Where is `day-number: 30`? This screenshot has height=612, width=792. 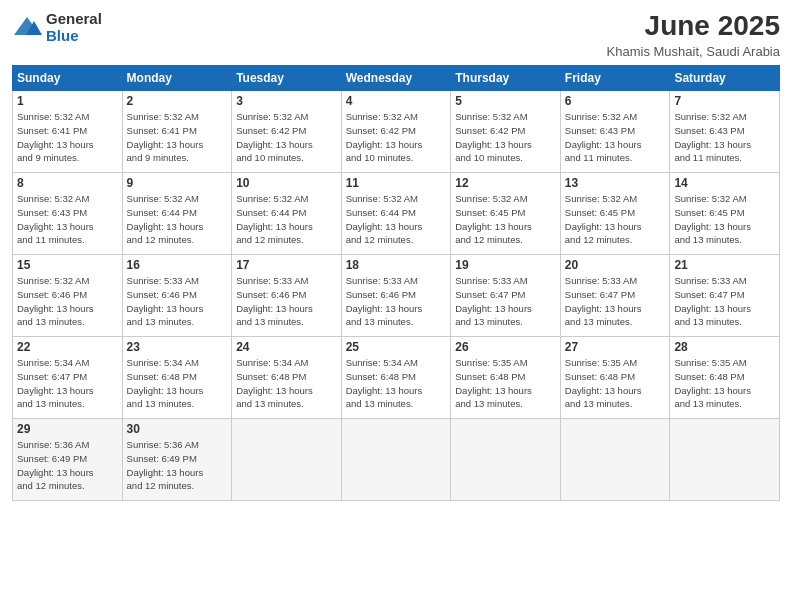
day-number: 30 is located at coordinates (178, 429).